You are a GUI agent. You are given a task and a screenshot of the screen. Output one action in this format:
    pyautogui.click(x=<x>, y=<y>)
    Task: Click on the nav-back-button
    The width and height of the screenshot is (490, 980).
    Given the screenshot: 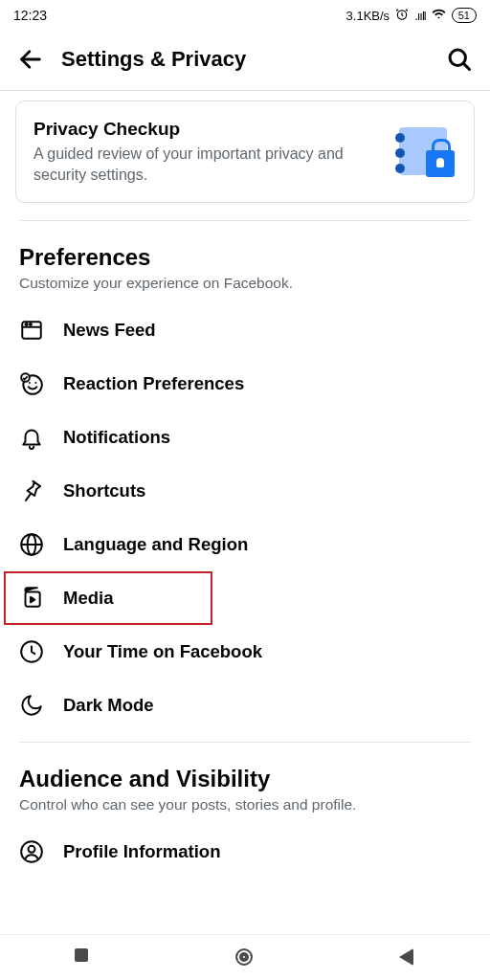 What is the action you would take?
    pyautogui.click(x=409, y=958)
    